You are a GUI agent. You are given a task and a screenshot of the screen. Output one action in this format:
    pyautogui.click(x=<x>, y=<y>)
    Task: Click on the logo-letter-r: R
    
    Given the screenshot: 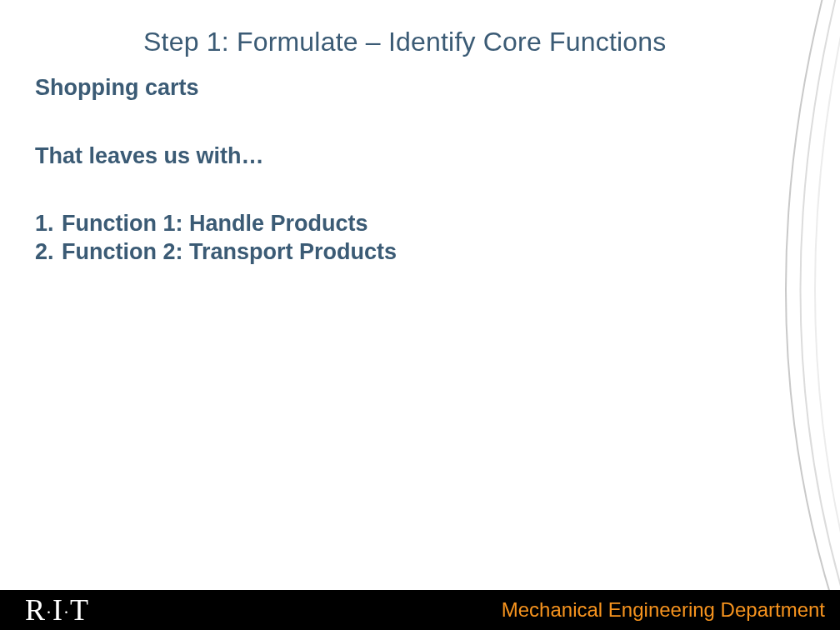 What is the action you would take?
    pyautogui.click(x=35, y=610)
    